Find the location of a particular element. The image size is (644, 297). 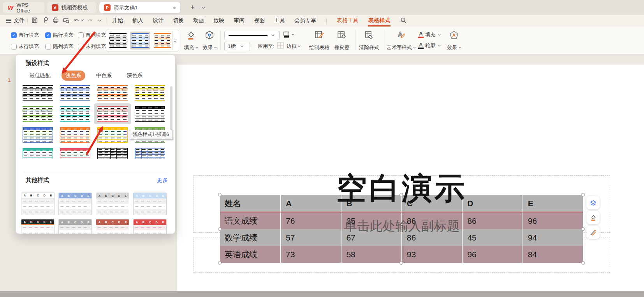

undo-button is located at coordinates (78, 20).